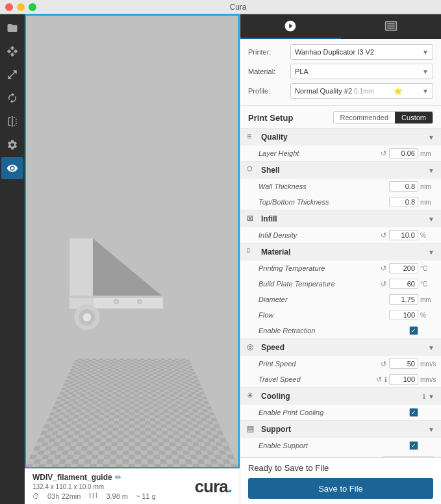  I want to click on enable-cooling-checkbox: ✓, so click(414, 412).